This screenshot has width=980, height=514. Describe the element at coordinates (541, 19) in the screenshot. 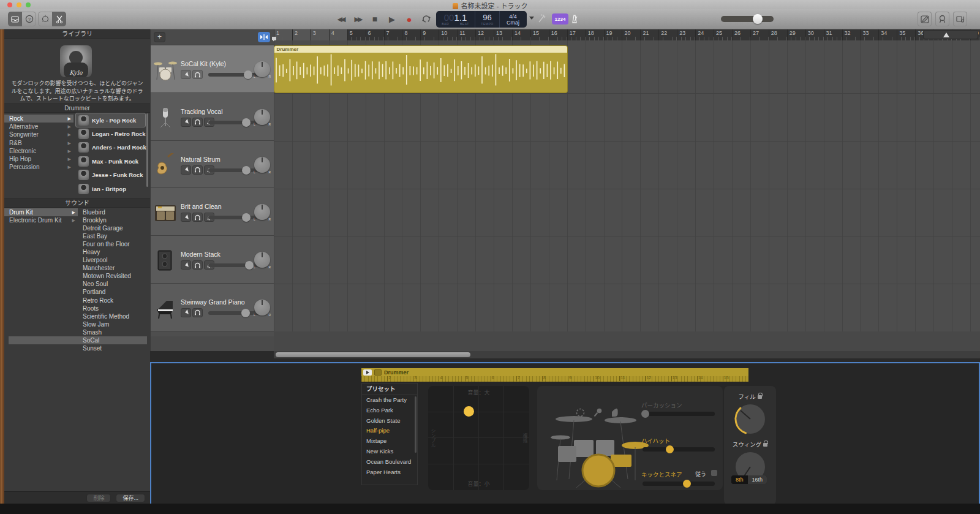

I see `tuner-button` at that location.